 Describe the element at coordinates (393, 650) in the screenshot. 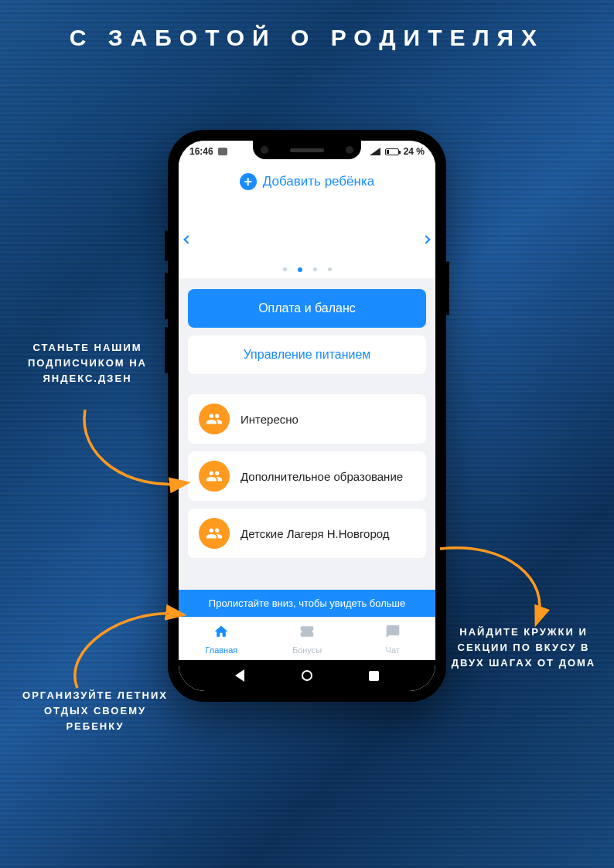

I see `tab-label: Чат` at that location.